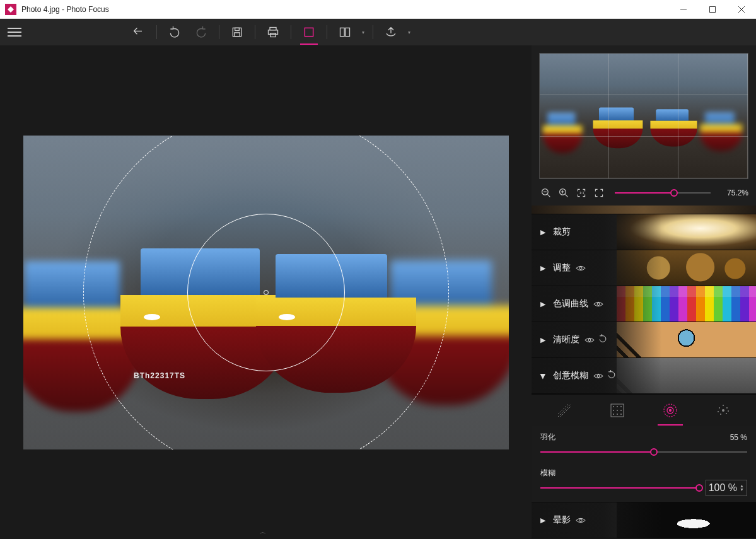  What do you see at coordinates (644, 116) in the screenshot?
I see `preview-thumbnail` at bounding box center [644, 116].